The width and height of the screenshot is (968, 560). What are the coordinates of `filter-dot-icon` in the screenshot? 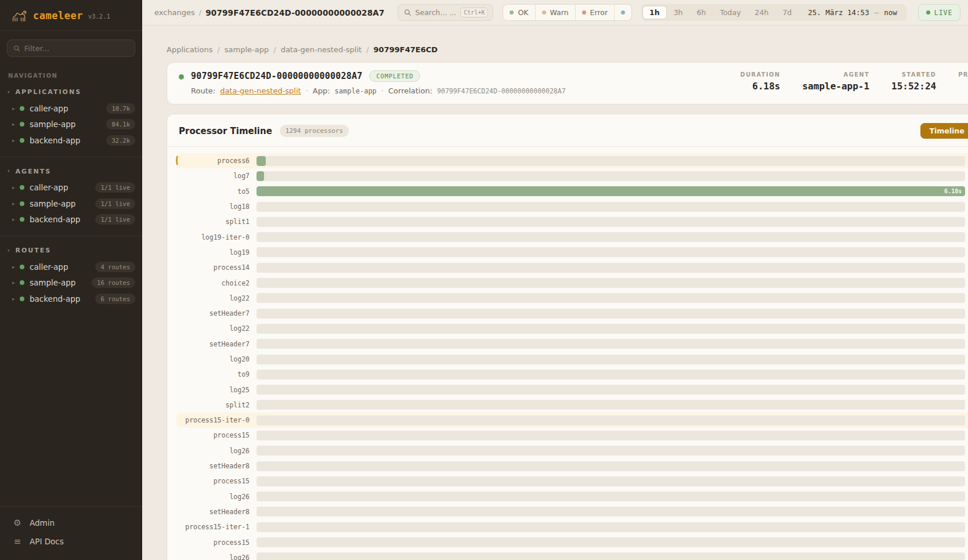 It's located at (584, 13).